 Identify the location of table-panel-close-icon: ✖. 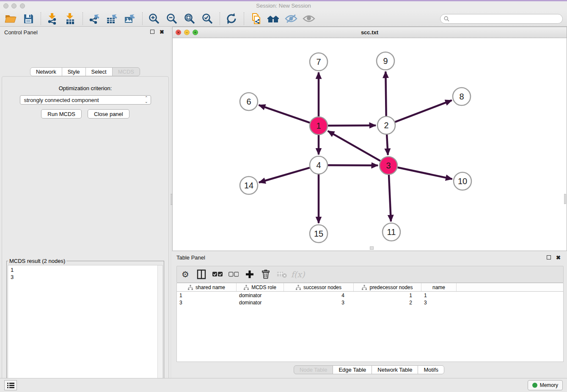
(559, 258).